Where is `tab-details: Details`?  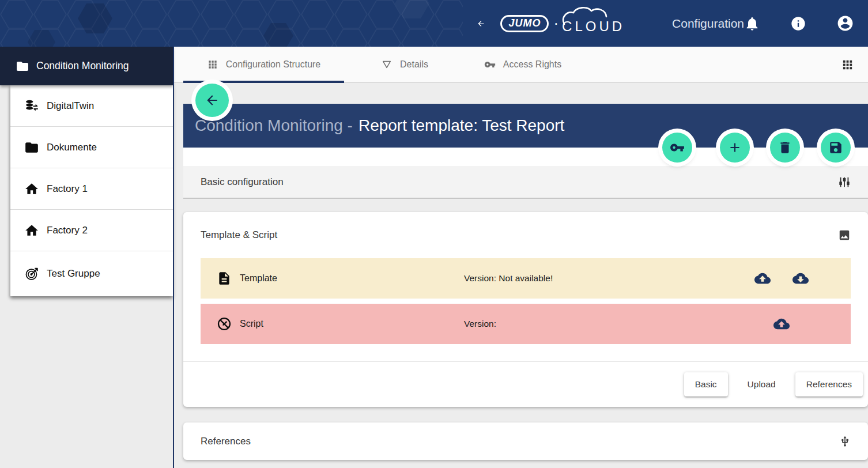
tab-details: Details is located at coordinates (405, 65).